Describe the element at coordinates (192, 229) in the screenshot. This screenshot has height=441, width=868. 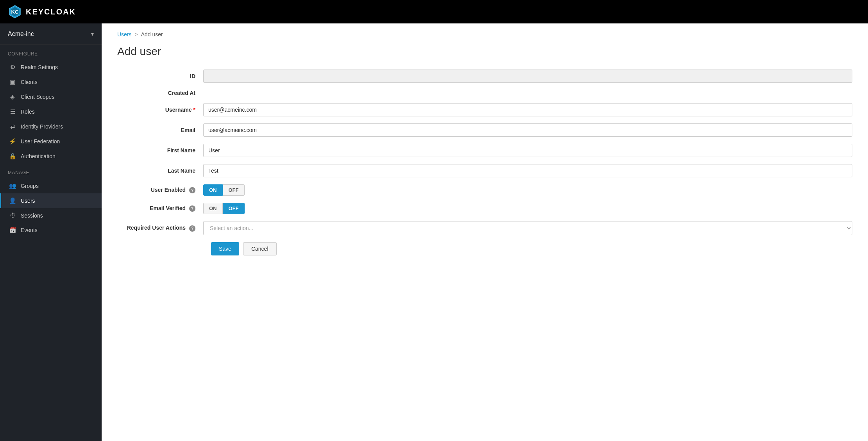
I see `required-actions-help-icon: ?` at that location.